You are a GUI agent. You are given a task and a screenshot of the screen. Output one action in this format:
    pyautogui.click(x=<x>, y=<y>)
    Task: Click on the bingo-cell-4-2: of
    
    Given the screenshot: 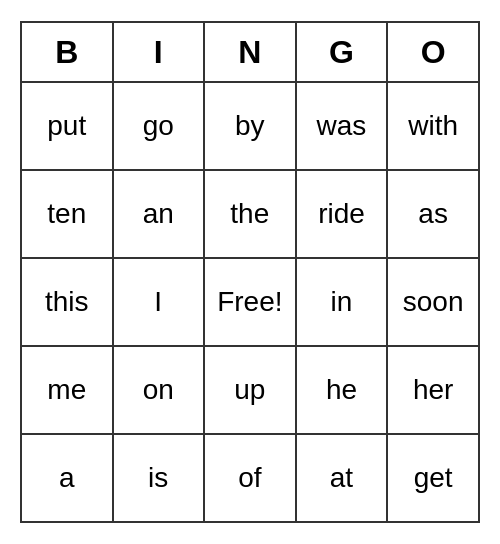 What is the action you would take?
    pyautogui.click(x=250, y=478)
    